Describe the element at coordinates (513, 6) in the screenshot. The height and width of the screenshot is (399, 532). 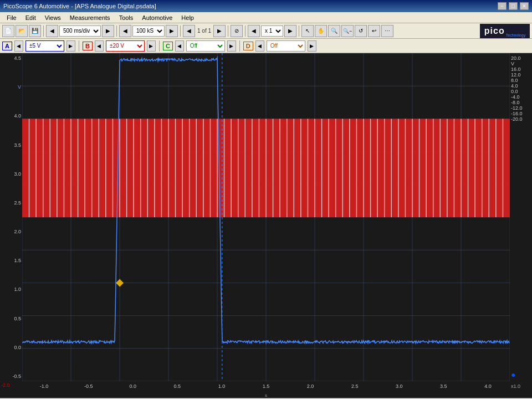
I see `maximize-button: □` at that location.